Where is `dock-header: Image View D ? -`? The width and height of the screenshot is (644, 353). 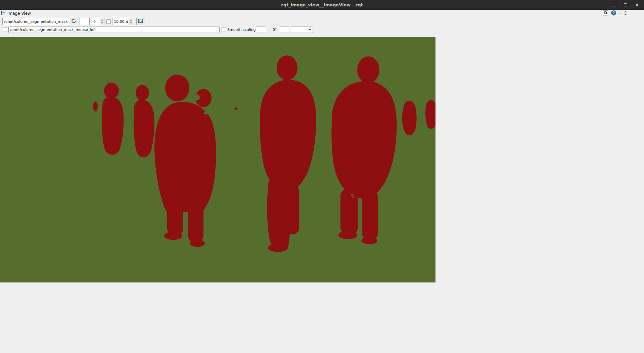 dock-header: Image View D ? - is located at coordinates (322, 13).